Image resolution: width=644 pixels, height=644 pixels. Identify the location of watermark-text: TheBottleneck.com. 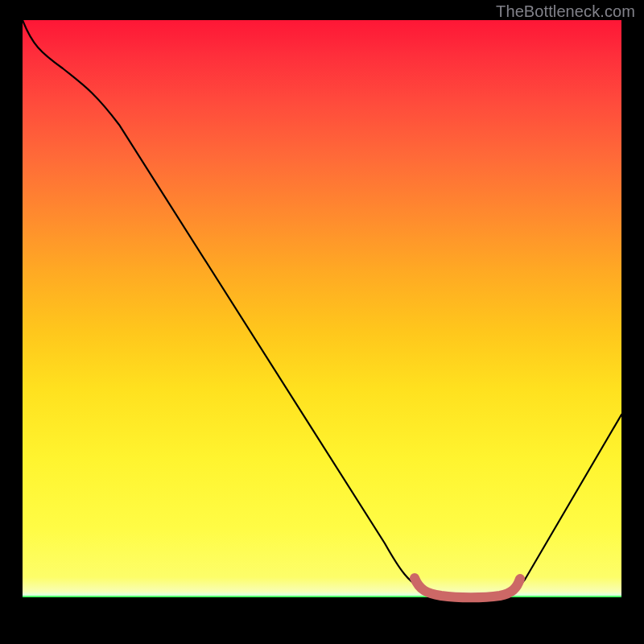
(565, 11).